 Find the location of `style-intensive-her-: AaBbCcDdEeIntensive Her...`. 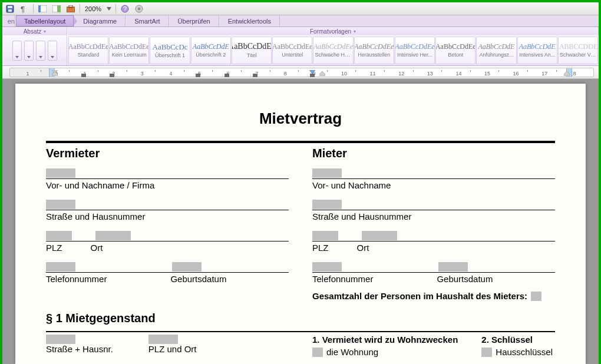

style-intensive-her-: AaBbCcDdEeIntensive Her... is located at coordinates (415, 51).